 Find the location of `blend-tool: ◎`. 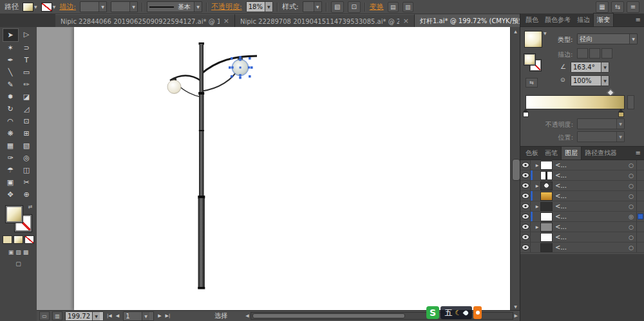

blend-tool: ◎ is located at coordinates (27, 158).